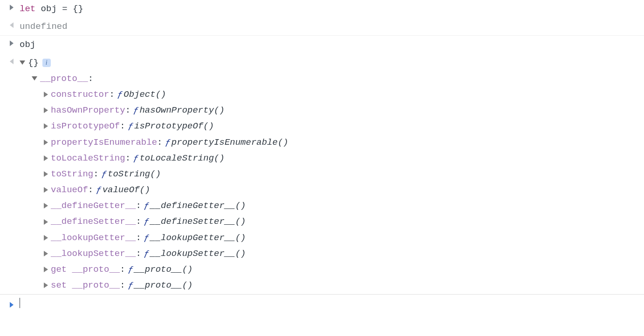 The width and height of the screenshot is (644, 336). What do you see at coordinates (198, 222) in the screenshot?
I see `function-name: __defineSetter__()` at bounding box center [198, 222].